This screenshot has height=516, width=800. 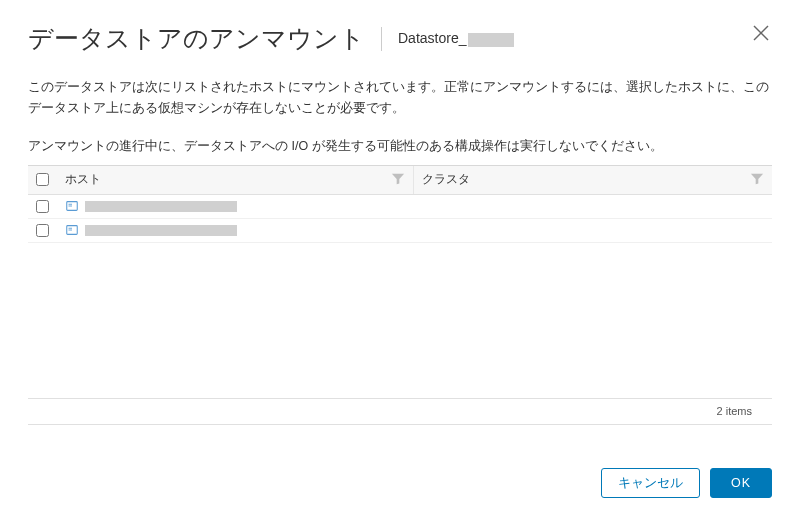 I want to click on ok-button: OK, so click(x=741, y=483).